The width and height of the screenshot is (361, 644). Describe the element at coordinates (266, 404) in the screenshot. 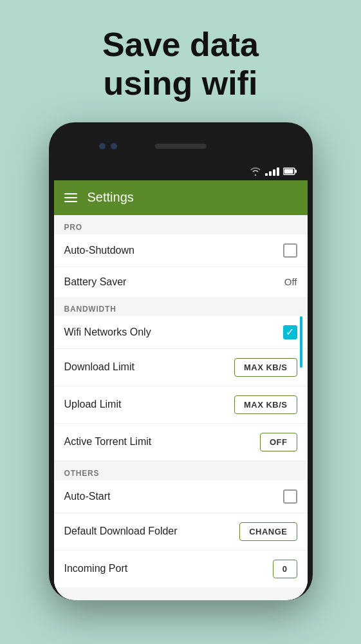

I see `upload-limit-button: MAX KB/S` at that location.